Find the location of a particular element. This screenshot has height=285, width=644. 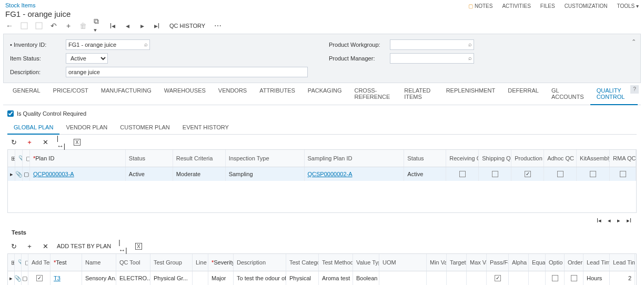

tcol-targ: Target Value is located at coordinates (457, 262).